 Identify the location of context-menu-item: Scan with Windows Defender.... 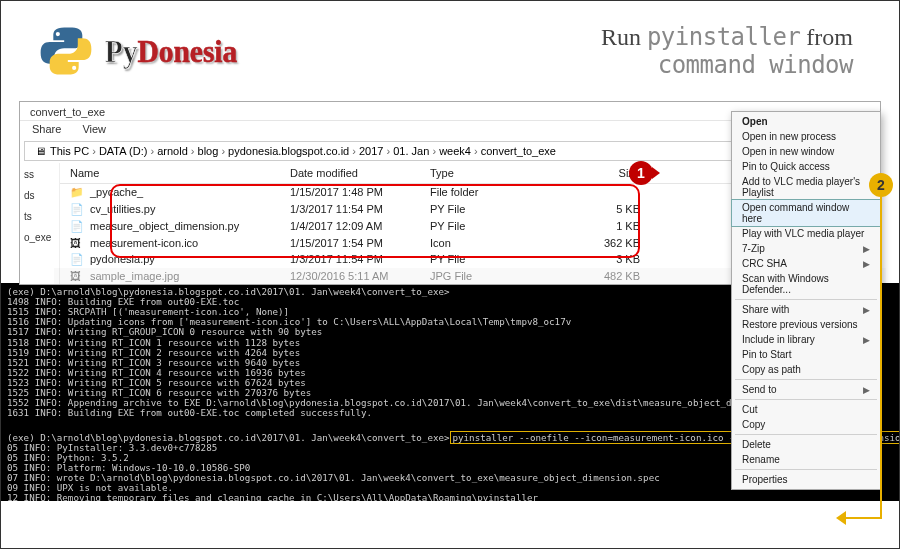
(806, 284).